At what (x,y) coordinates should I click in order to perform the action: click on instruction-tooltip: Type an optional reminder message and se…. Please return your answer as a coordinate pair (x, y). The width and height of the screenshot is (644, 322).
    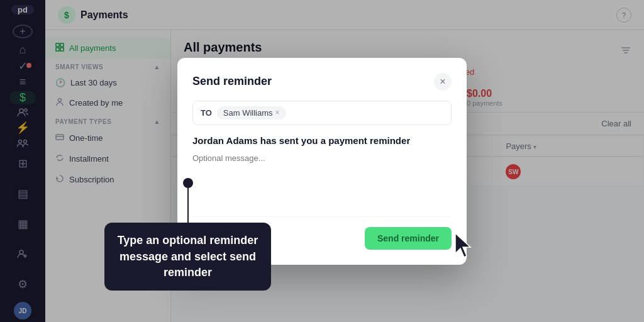
    Looking at the image, I should click on (187, 257).